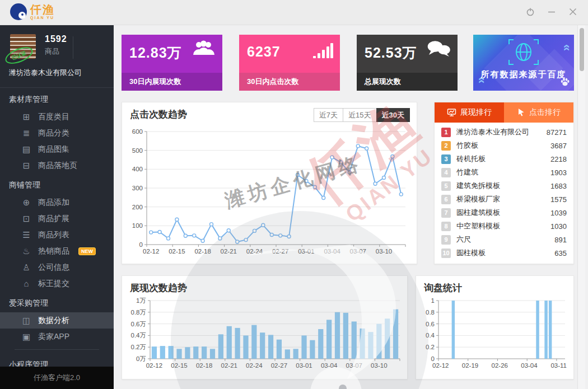  What do you see at coordinates (391, 53) in the screenshot?
I see `stat-value: 52.53万` at bounding box center [391, 53].